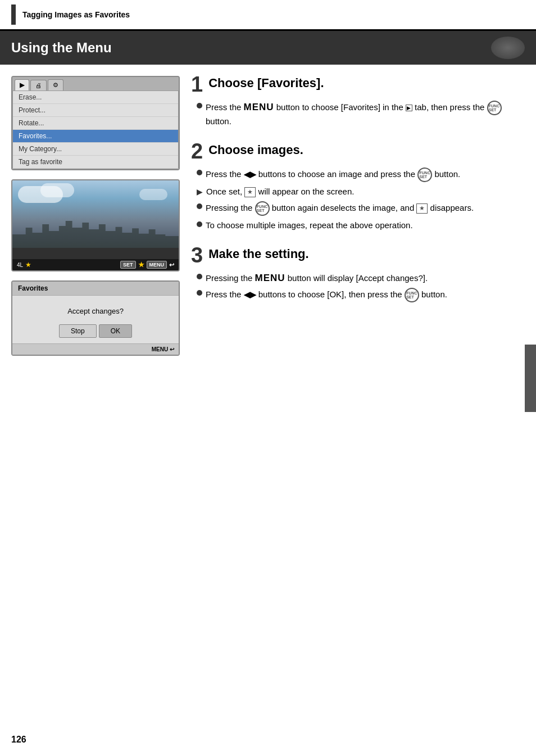 This screenshot has width=536, height=756. Describe the element at coordinates (508, 48) in the screenshot. I see `camera-lens-icon` at that location.